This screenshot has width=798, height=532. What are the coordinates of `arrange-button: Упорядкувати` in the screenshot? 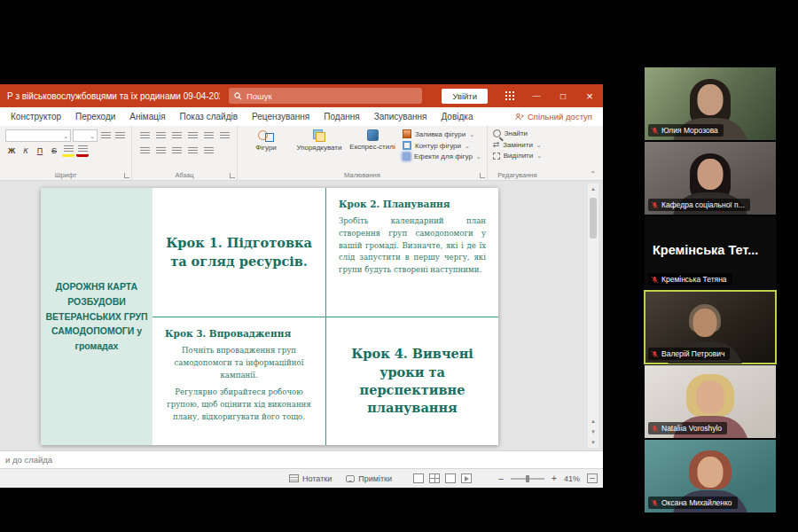 It's located at (319, 145).